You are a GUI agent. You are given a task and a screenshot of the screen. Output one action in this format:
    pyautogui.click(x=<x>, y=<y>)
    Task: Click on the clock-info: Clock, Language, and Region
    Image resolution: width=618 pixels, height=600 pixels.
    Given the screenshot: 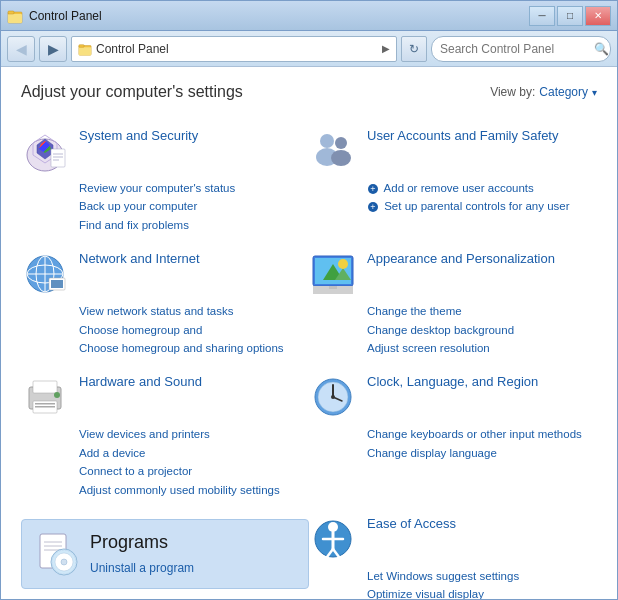 What is the action you would take?
    pyautogui.click(x=482, y=382)
    